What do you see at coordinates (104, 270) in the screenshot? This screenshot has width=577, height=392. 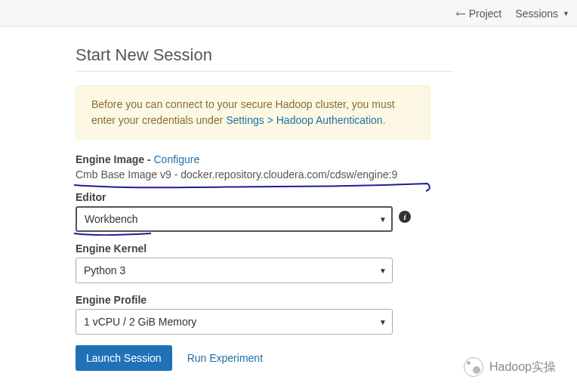 I see `engine-kernel-select-value: Python 3` at bounding box center [104, 270].